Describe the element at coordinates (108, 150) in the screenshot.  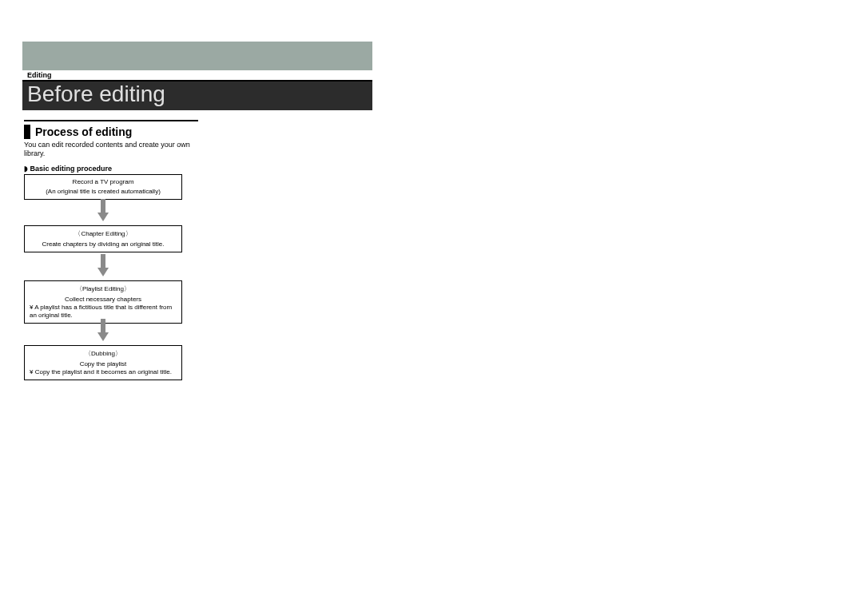
I see `intro-text: You can edit recorded contents and creat…` at that location.